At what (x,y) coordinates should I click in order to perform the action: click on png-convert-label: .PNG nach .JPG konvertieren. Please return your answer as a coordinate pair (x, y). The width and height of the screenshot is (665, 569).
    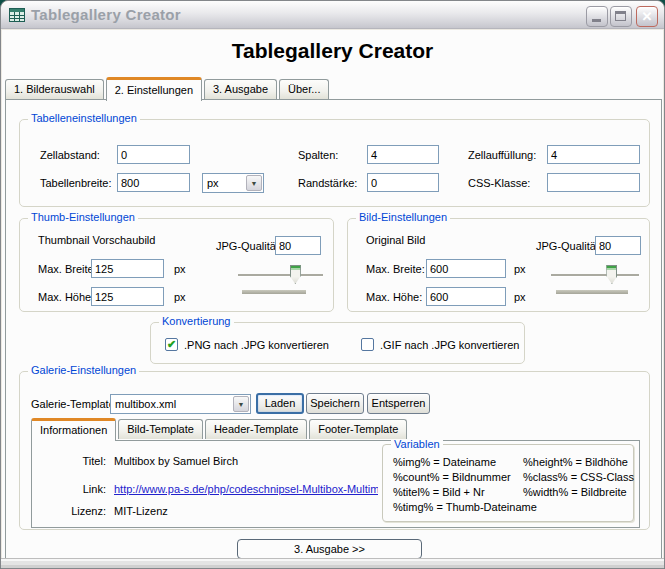
    Looking at the image, I should click on (256, 345).